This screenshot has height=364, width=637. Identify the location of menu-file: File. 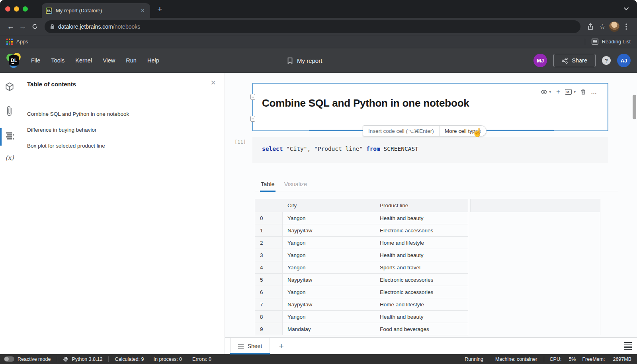
(36, 60).